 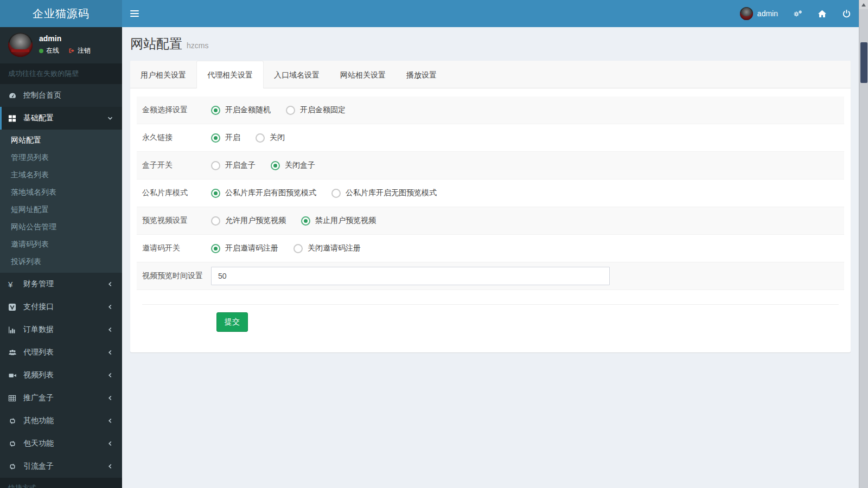 What do you see at coordinates (363, 76) in the screenshot?
I see `tab-site-settings: 网站相关设置` at bounding box center [363, 76].